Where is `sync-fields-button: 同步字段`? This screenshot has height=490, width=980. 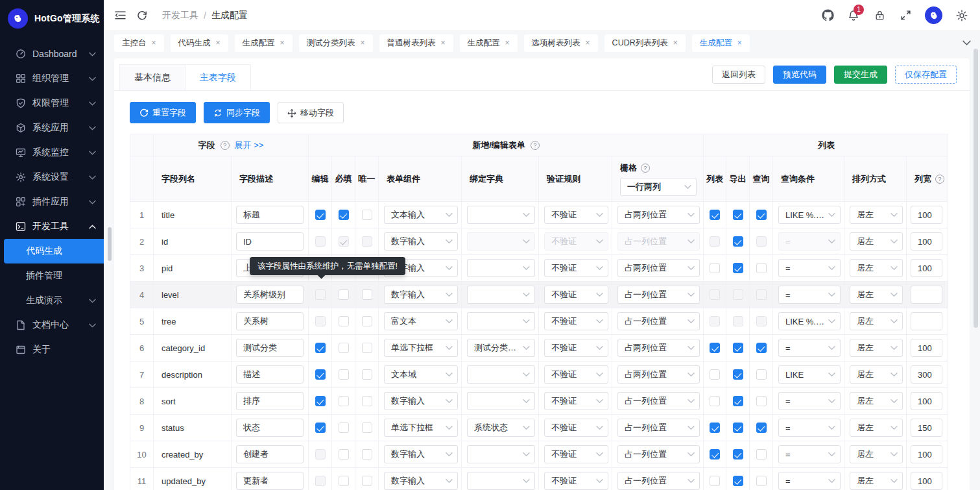
sync-fields-button: 同步字段 is located at coordinates (237, 113).